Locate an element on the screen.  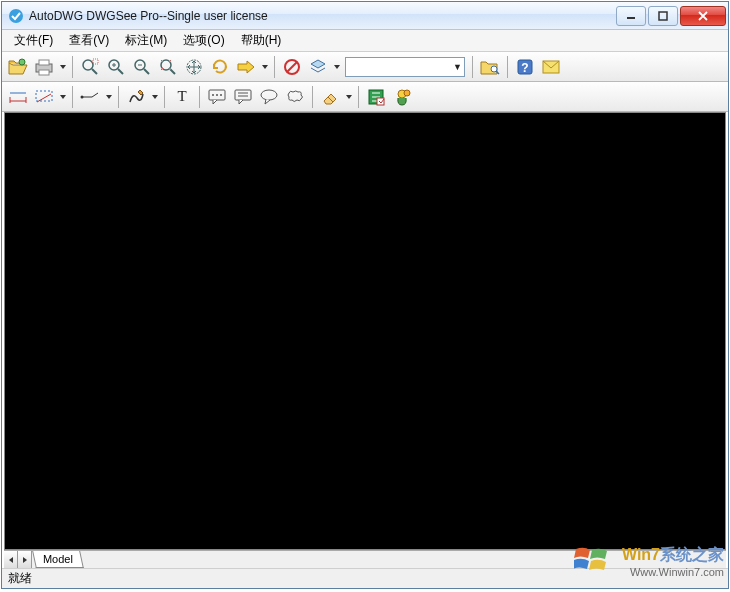
tab-model: Model is located at coordinates (58, 560).